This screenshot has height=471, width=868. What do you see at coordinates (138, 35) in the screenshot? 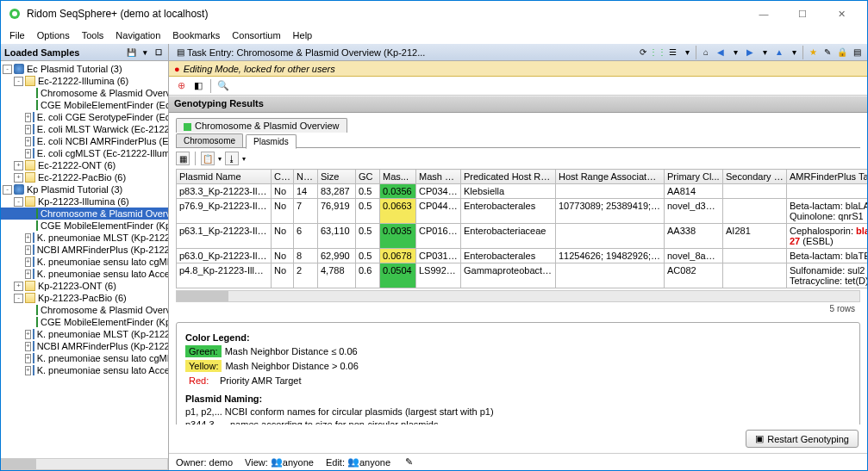
I see `menu-navigation: Navigation` at bounding box center [138, 35].